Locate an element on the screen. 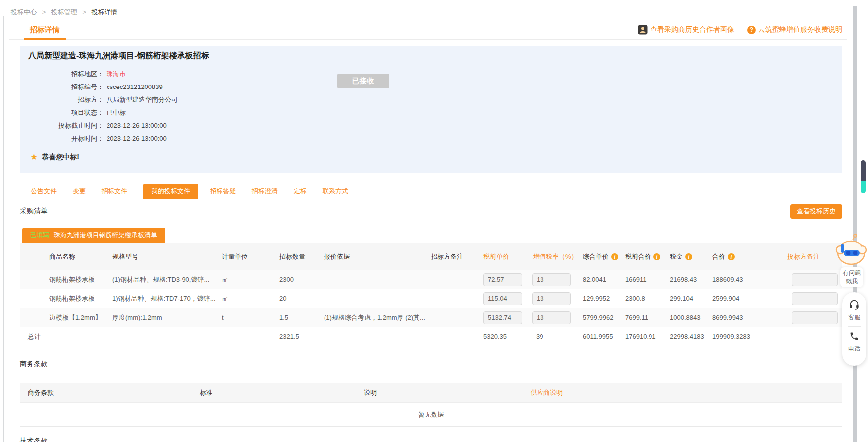  field-value-project-status: 已中标 is located at coordinates (116, 113).